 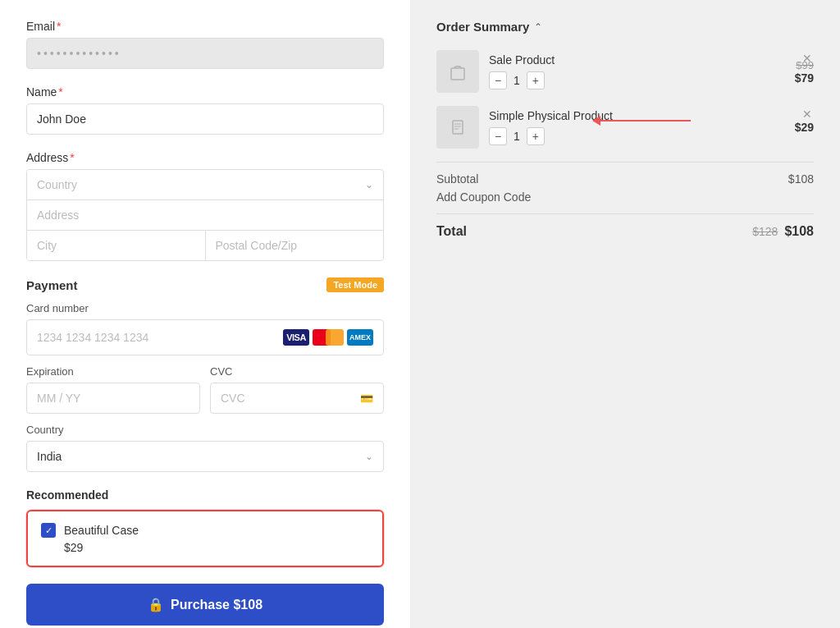 What do you see at coordinates (328, 337) in the screenshot?
I see `card-icons: VISA AMEX` at bounding box center [328, 337].